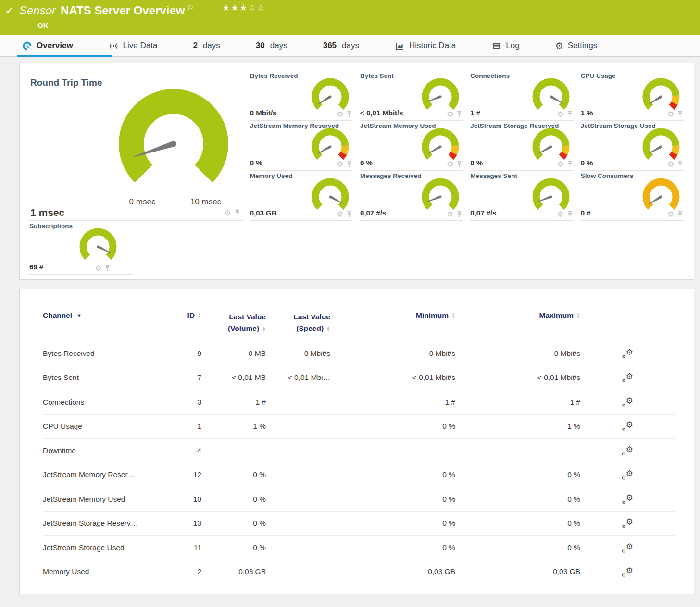  Describe the element at coordinates (43, 25) in the screenshot. I see `status-badge: OK` at that location.